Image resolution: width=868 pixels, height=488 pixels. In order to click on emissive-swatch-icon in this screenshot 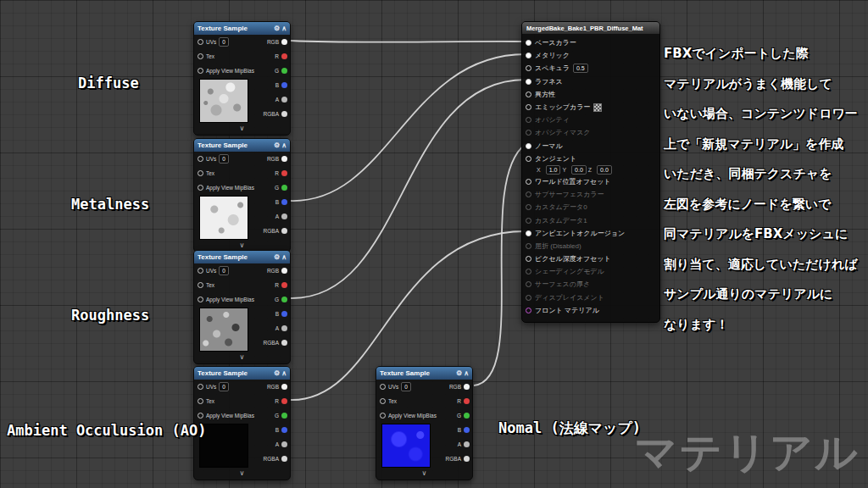, I will do `click(598, 108)`.